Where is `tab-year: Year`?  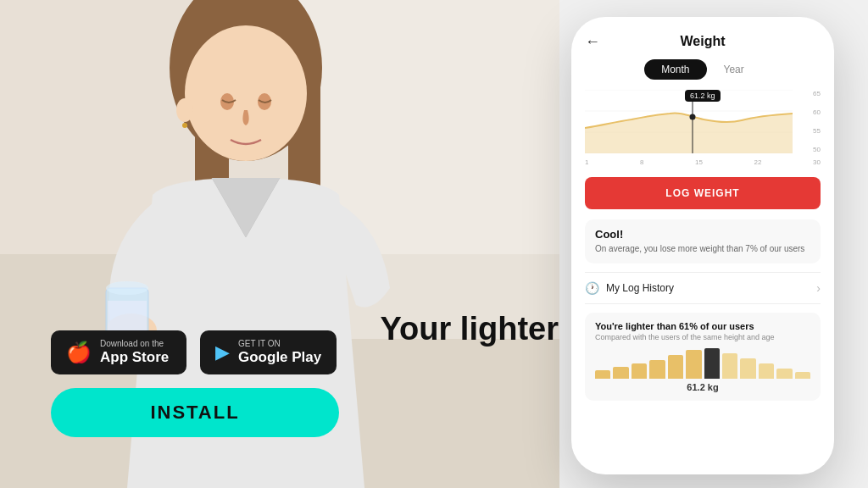 tab-year: Year is located at coordinates (734, 69).